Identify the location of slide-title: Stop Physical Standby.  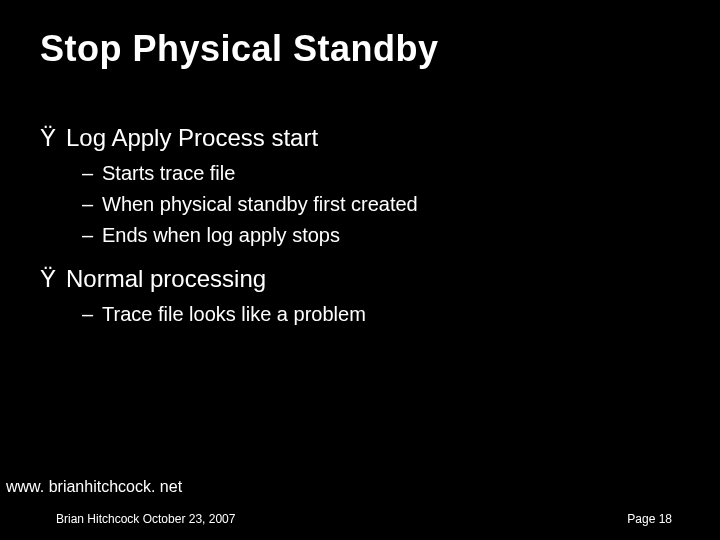
(240, 49).